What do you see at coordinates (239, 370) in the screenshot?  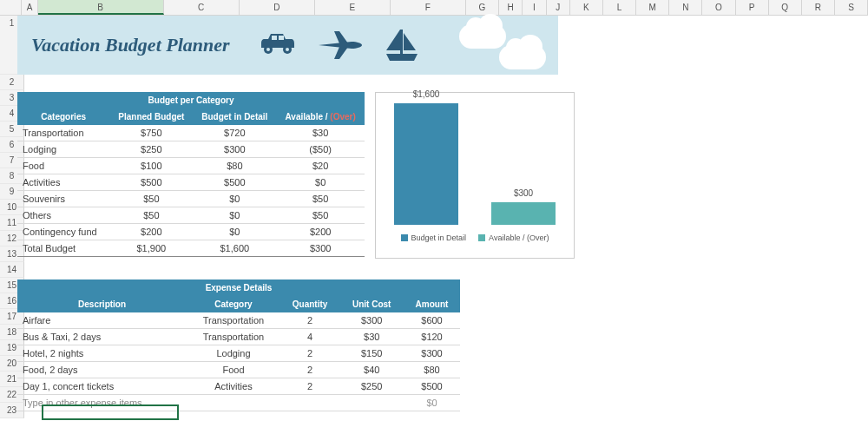 I see `table-row: Food, 2 daysFood2$40$80` at bounding box center [239, 370].